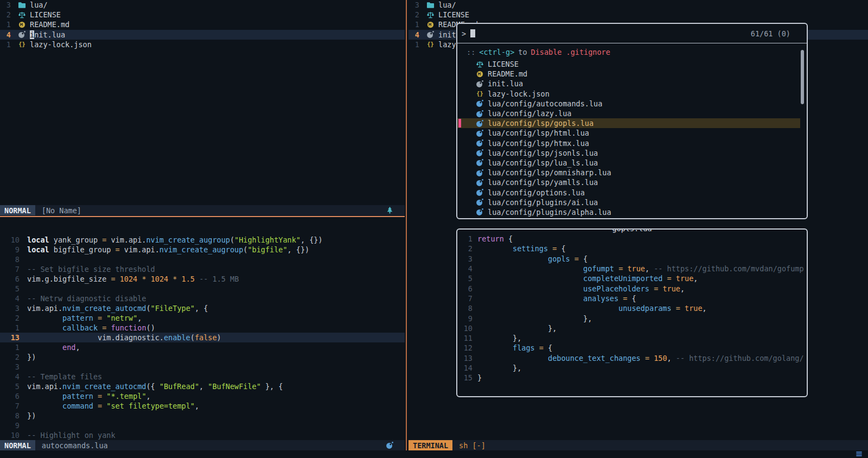 The height and width of the screenshot is (458, 868). What do you see at coordinates (634, 239) in the screenshot?
I see `code-line: 1return {` at bounding box center [634, 239].